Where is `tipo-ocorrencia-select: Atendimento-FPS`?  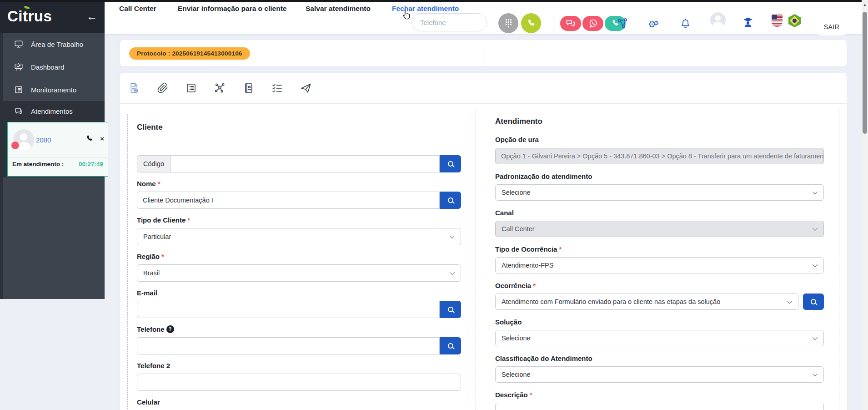 tipo-ocorrencia-select: Atendimento-FPS is located at coordinates (659, 265).